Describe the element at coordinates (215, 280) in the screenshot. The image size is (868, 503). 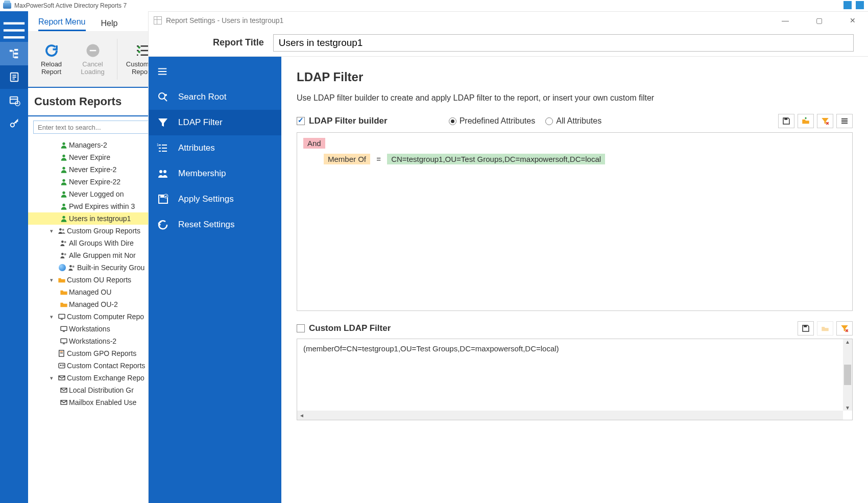
I see `dialog-nav: Search Root LDAP Filter 1 Attributes Mem…` at that location.